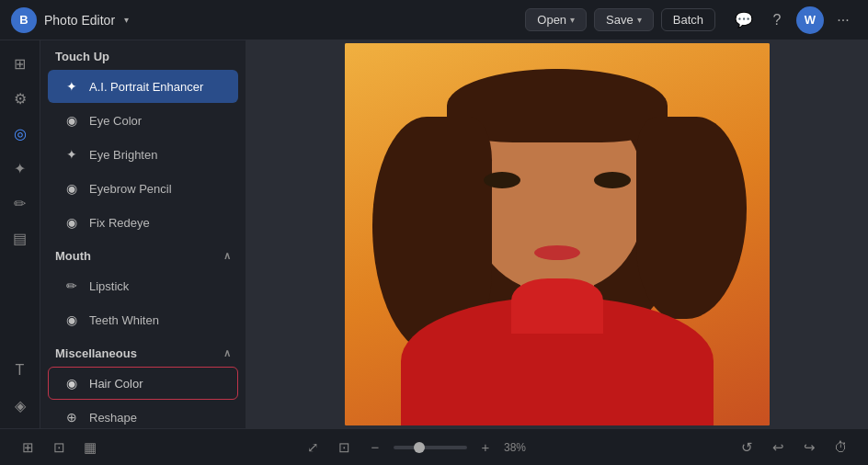 Image resolution: width=868 pixels, height=465 pixels. Describe the element at coordinates (809, 448) in the screenshot. I see `redo-icon: ↪` at that location.